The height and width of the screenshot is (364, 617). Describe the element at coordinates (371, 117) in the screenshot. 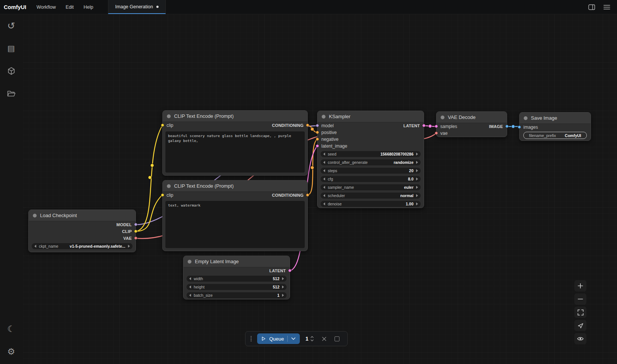

I see `node-header: KSampler` at that location.